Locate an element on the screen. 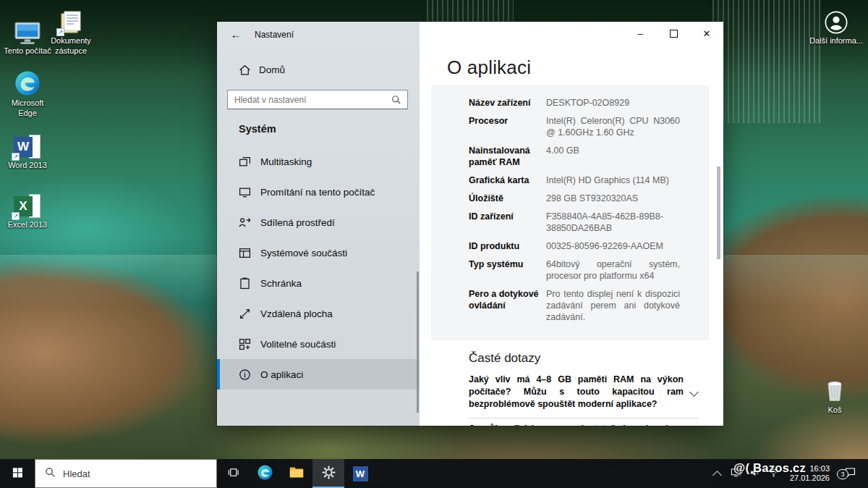  sidebar-item-multitasking: Multitasking is located at coordinates (318, 161).